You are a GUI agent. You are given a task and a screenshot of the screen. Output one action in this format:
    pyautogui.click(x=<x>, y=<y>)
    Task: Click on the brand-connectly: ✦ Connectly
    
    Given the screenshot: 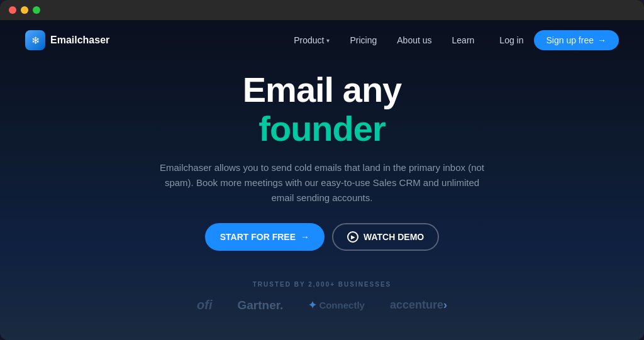 What is the action you would take?
    pyautogui.click(x=336, y=305)
    